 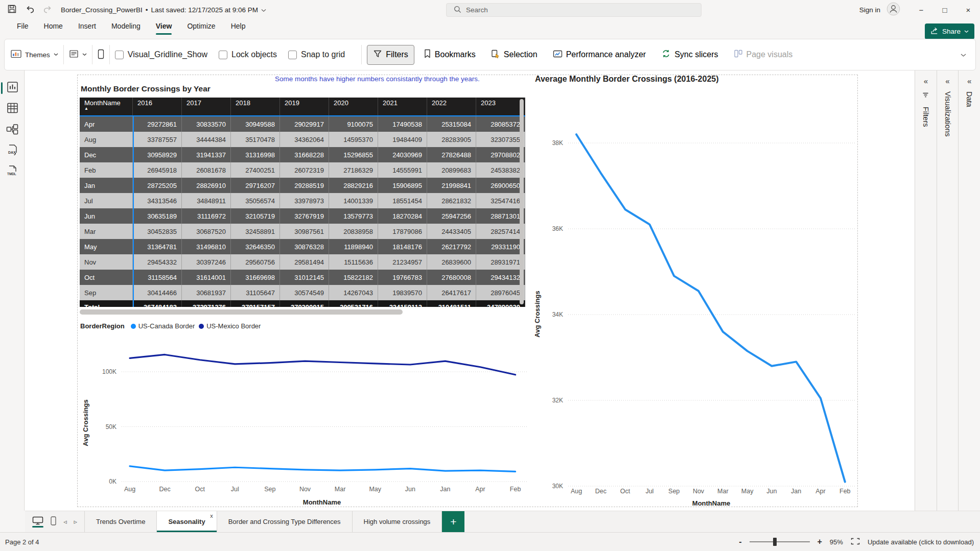 I want to click on matrix-cell: 30949588, so click(x=255, y=124).